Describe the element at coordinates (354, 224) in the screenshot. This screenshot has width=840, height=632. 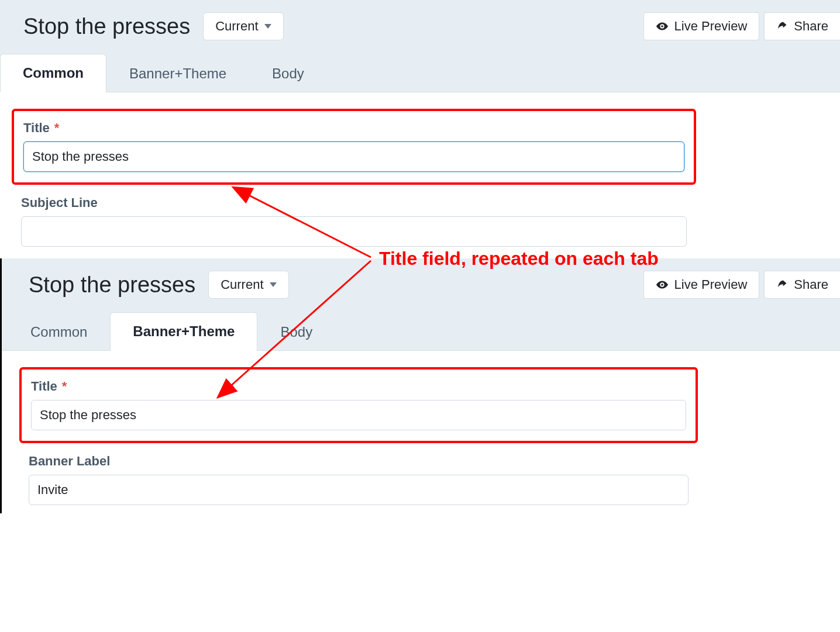
I see `subject-field: Subject Line` at that location.